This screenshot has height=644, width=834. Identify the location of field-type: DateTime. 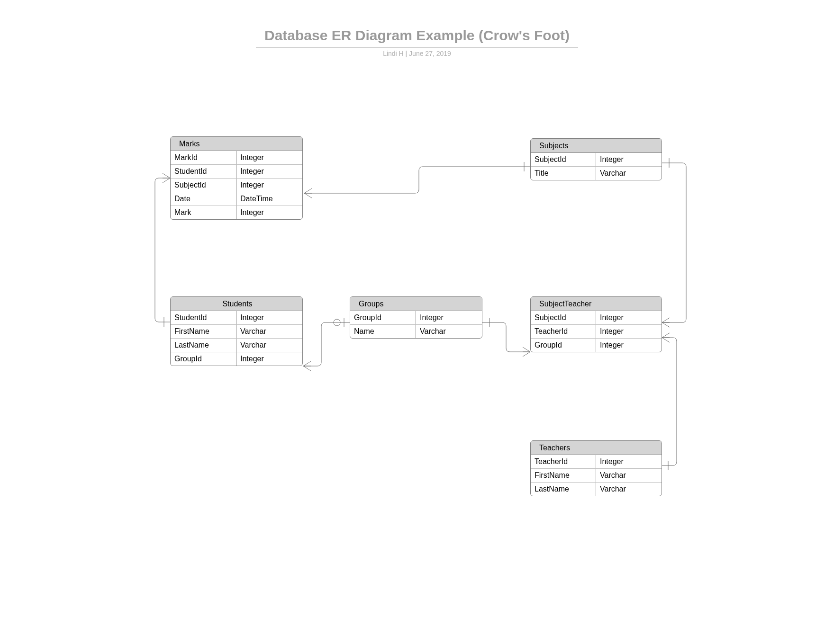
(269, 199).